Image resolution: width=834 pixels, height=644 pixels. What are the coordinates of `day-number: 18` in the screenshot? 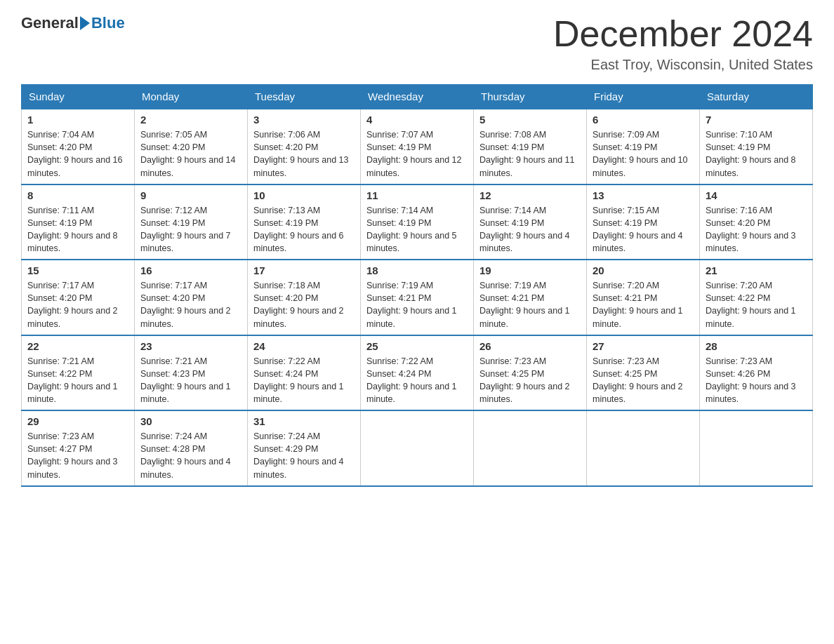 It's located at (417, 271).